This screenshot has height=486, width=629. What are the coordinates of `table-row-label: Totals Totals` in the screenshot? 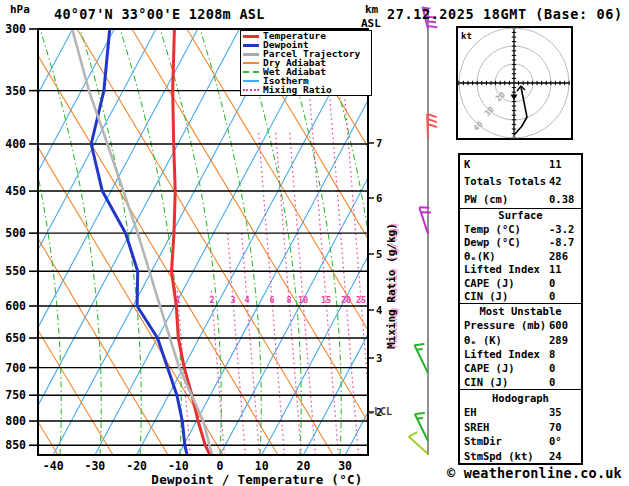 It's located at (506, 181).